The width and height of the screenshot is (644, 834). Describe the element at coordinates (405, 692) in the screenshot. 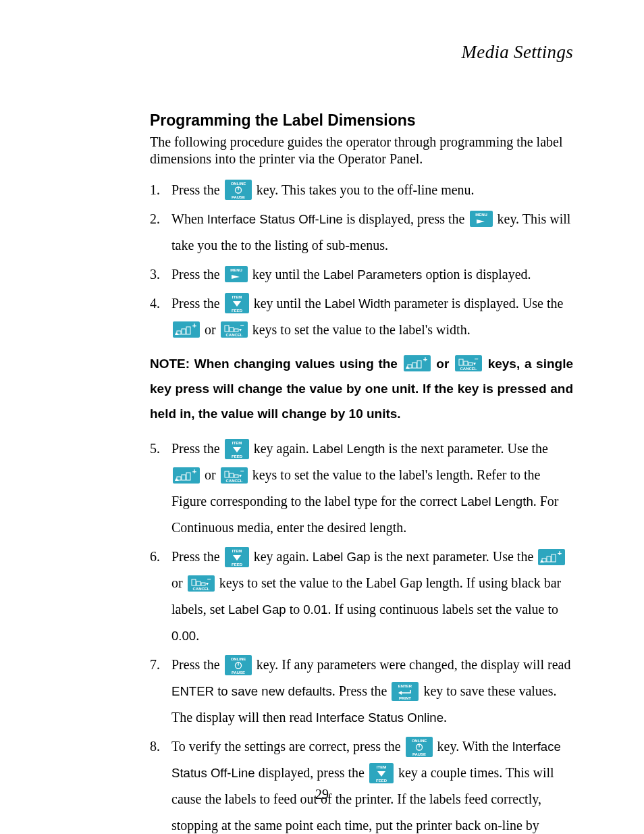

I see `enter-print-key-icon` at that location.